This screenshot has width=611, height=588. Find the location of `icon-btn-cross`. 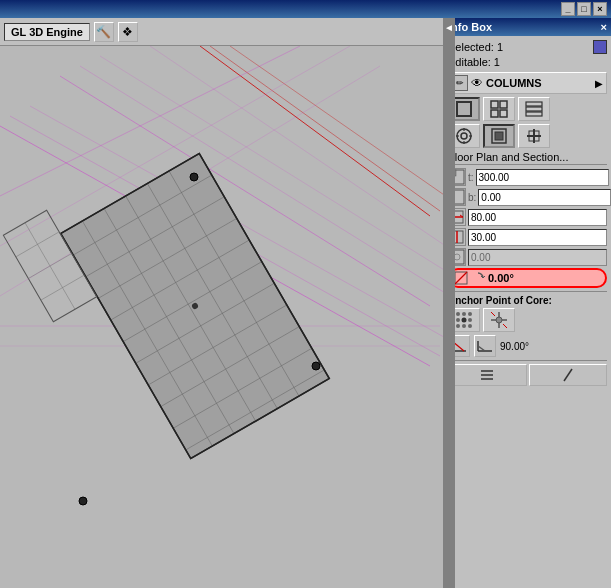

icon-btn-cross is located at coordinates (534, 136).